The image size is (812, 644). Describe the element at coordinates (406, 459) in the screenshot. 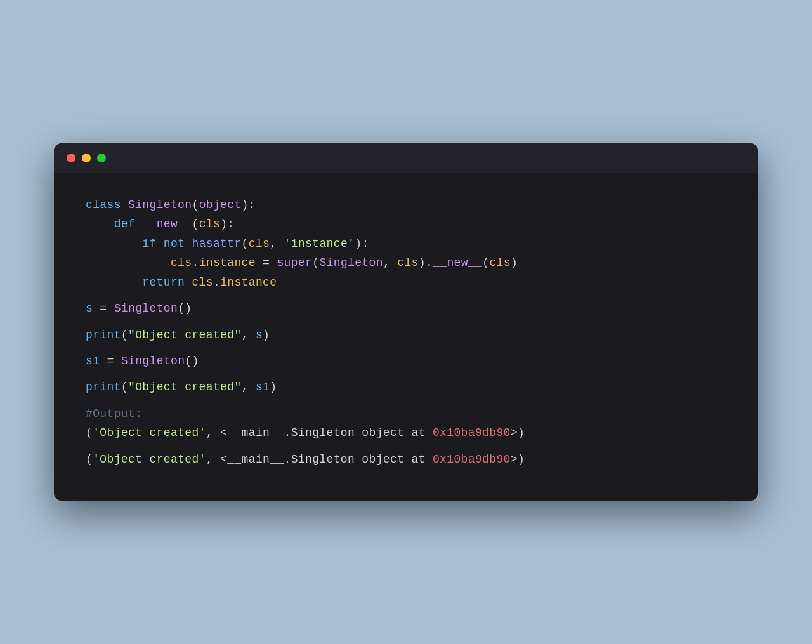

I see `code-line-output-2: ('Object created', <__main__.Singleton o…` at that location.